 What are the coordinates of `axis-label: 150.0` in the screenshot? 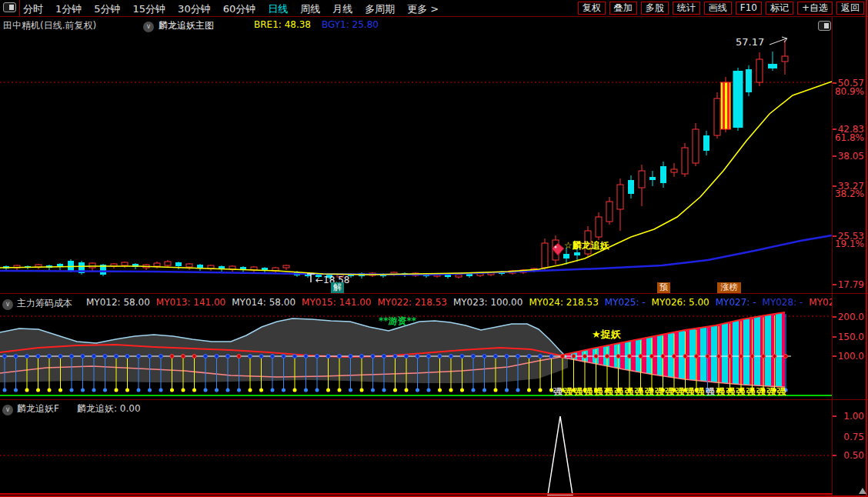 It's located at (849, 337).